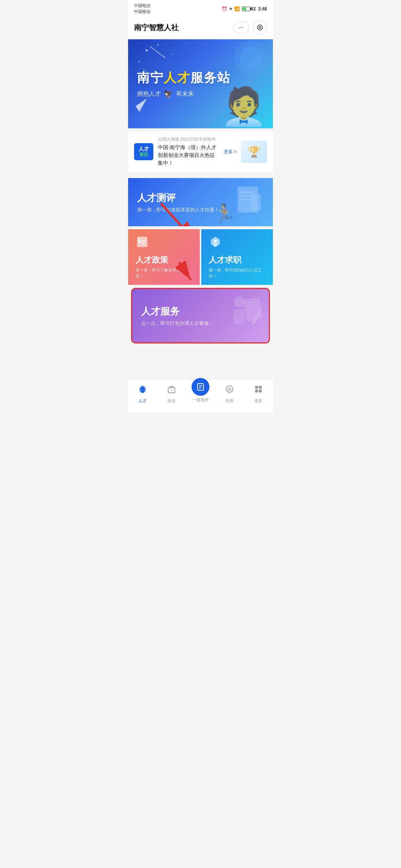 The width and height of the screenshot is (401, 868). What do you see at coordinates (244, 9) in the screenshot?
I see `status-right: ⏰ ⌖ 📶 52 3:48` at bounding box center [244, 9].